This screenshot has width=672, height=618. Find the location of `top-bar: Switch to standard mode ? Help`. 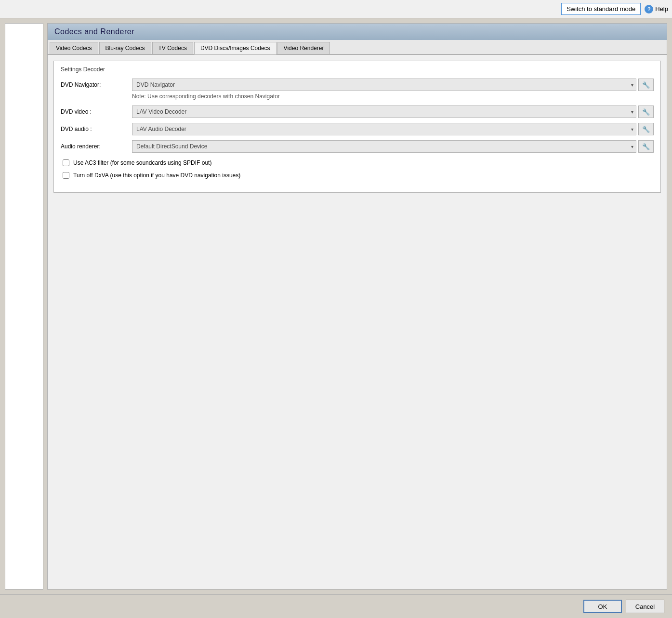

top-bar: Switch to standard mode ? Help is located at coordinates (336, 9).